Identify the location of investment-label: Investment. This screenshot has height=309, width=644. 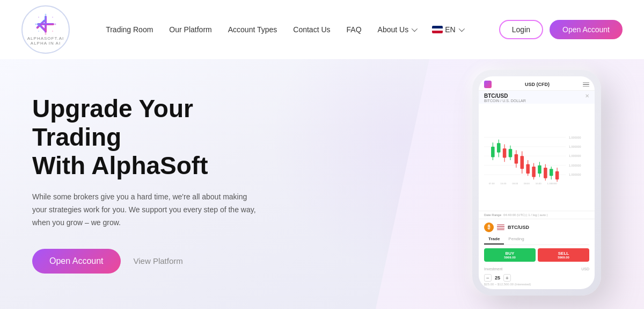
(493, 269).